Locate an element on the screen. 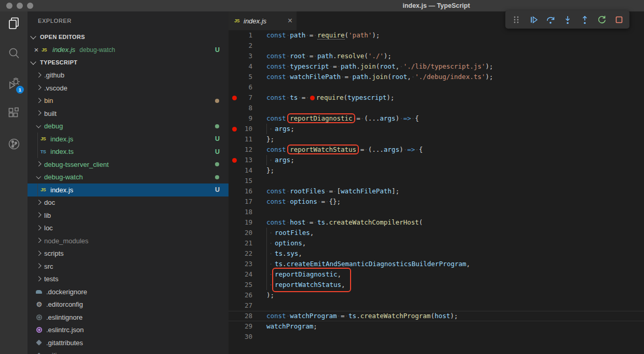 The height and width of the screenshot is (354, 644). code-line-6: 6 is located at coordinates (436, 87).